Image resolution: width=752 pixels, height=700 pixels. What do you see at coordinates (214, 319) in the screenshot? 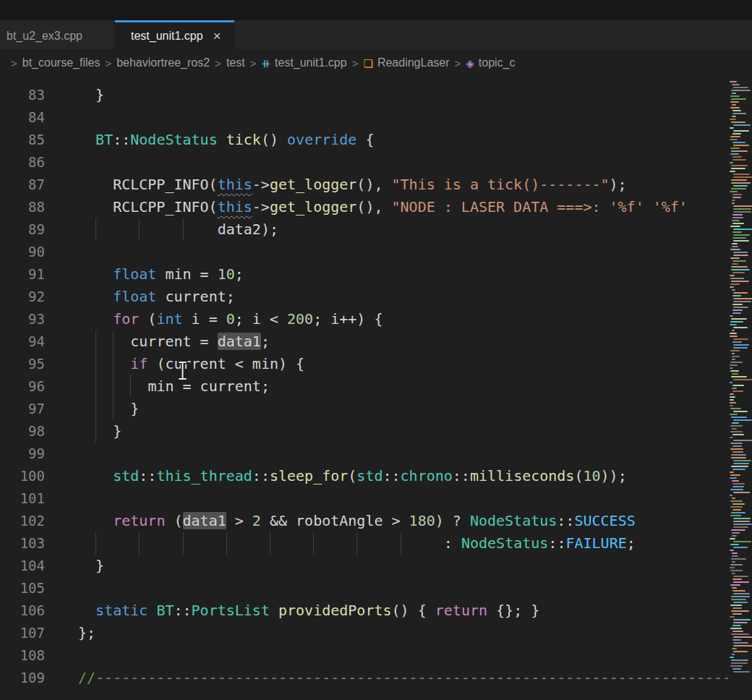
I see `line-content: for (int i = 0; i < 200; i++) {` at bounding box center [214, 319].